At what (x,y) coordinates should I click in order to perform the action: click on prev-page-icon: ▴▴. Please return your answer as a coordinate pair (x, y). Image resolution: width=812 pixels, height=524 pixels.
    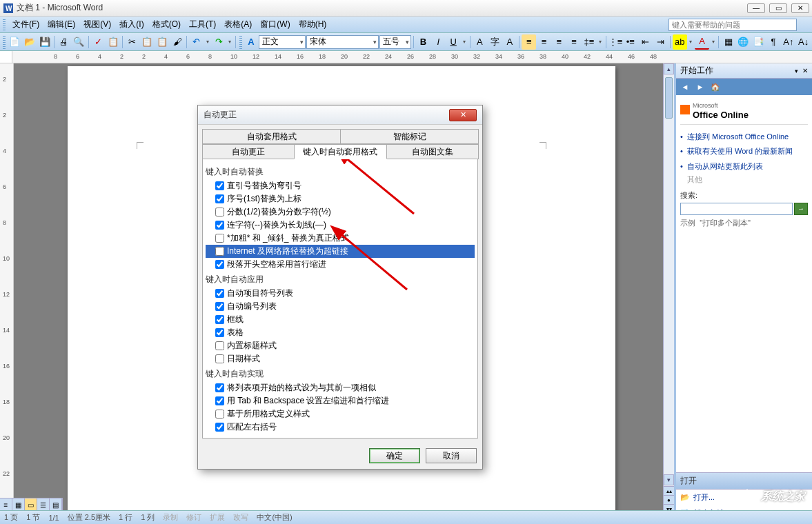
    Looking at the image, I should click on (669, 491).